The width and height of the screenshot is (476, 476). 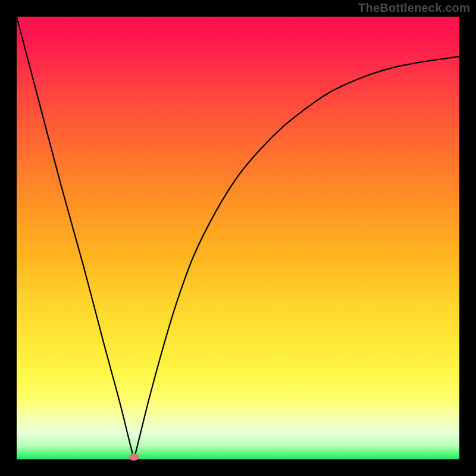 What do you see at coordinates (414, 8) in the screenshot?
I see `watermark-text: TheBottleneck.com` at bounding box center [414, 8].